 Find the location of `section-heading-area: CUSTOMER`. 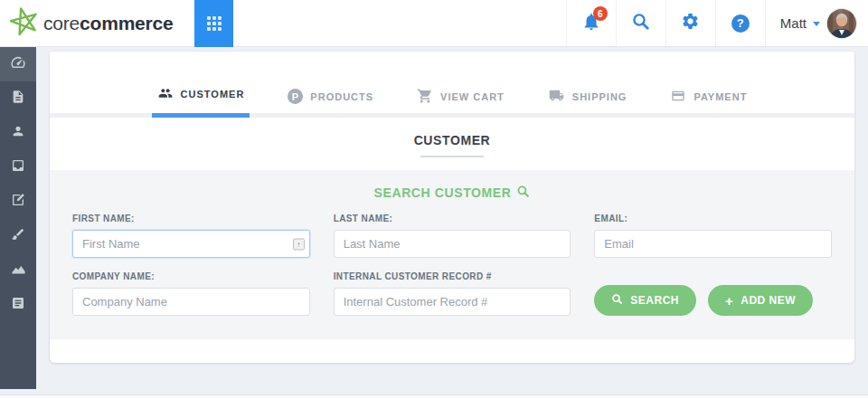

section-heading-area: CUSTOMER is located at coordinates (452, 144).